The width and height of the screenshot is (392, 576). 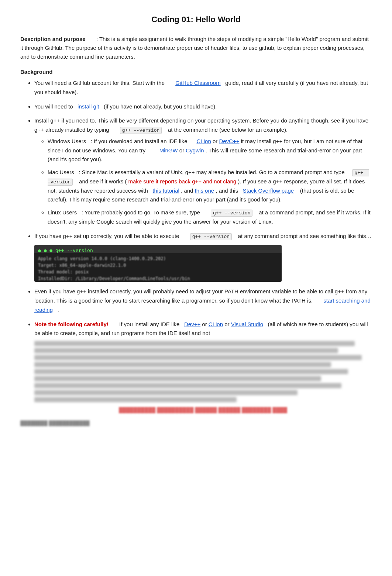 What do you see at coordinates (203, 410) in the screenshot?
I see `blurred-pink-line: ██████████ ██████████ ██████ ██████ ████…` at bounding box center [203, 410].